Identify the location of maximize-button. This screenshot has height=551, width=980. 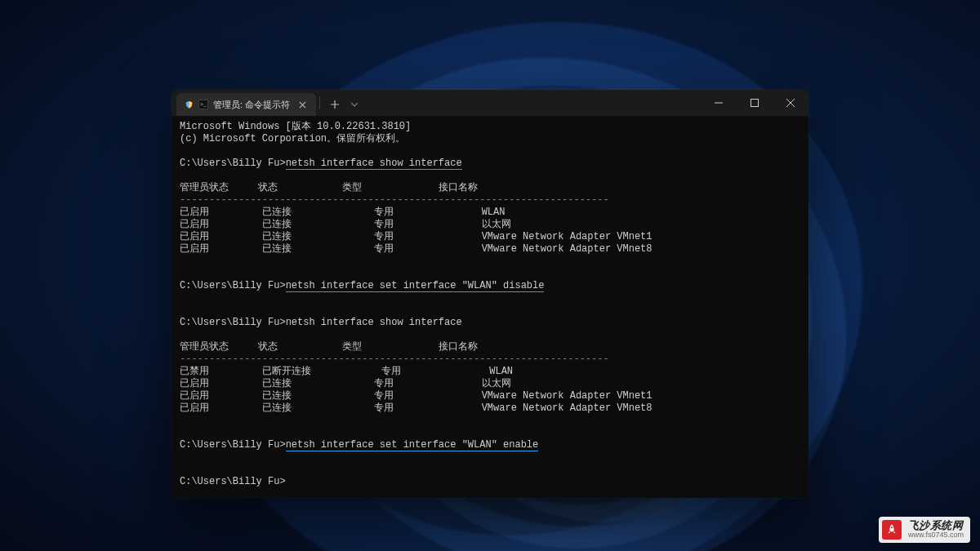
(755, 103).